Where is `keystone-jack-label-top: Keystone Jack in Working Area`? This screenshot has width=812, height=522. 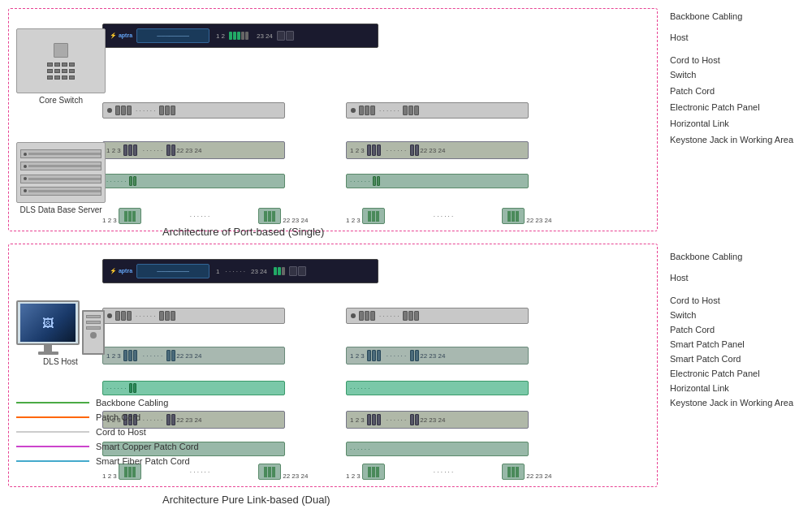
keystone-jack-label-top: Keystone Jack in Working Area is located at coordinates (732, 140).